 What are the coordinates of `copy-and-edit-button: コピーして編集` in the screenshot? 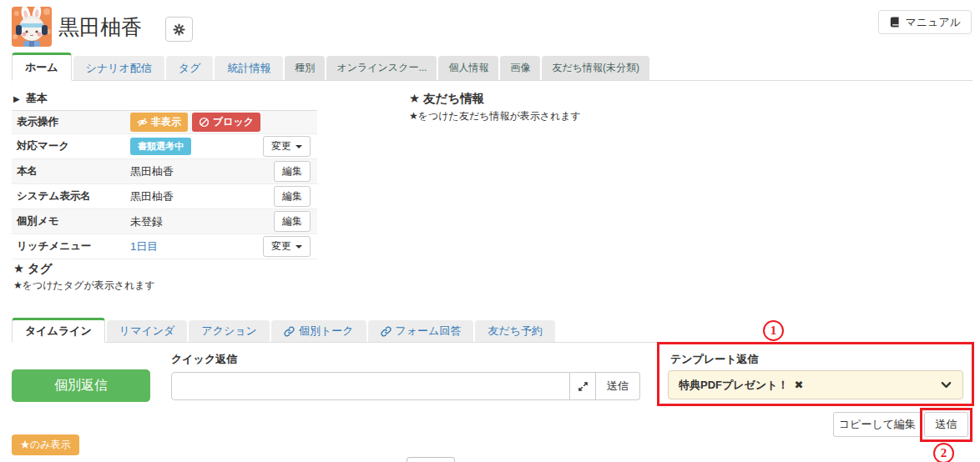 It's located at (877, 424).